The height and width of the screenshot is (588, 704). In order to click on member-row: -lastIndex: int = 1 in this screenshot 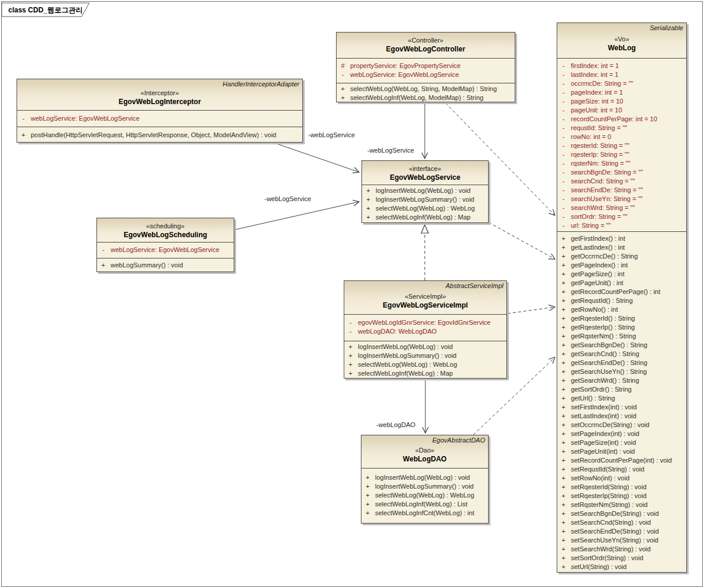, I will do `click(622, 75)`.